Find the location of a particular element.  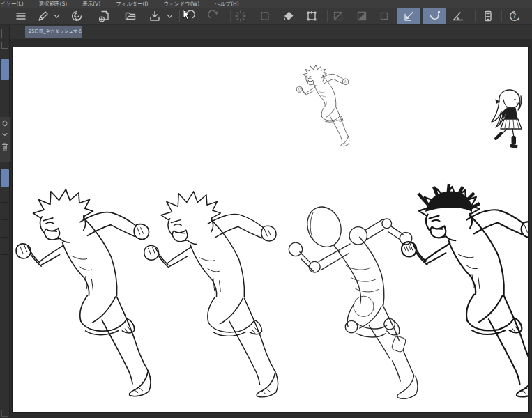

companion-mode-button is located at coordinates (488, 16).